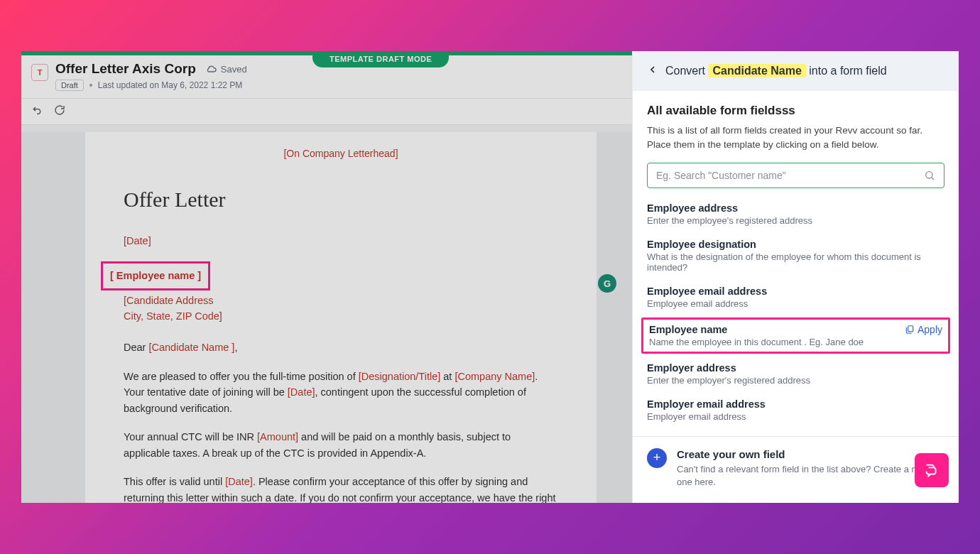  What do you see at coordinates (795, 318) in the screenshot?
I see `field-list: Employee address Enter the employee's re…` at bounding box center [795, 318].